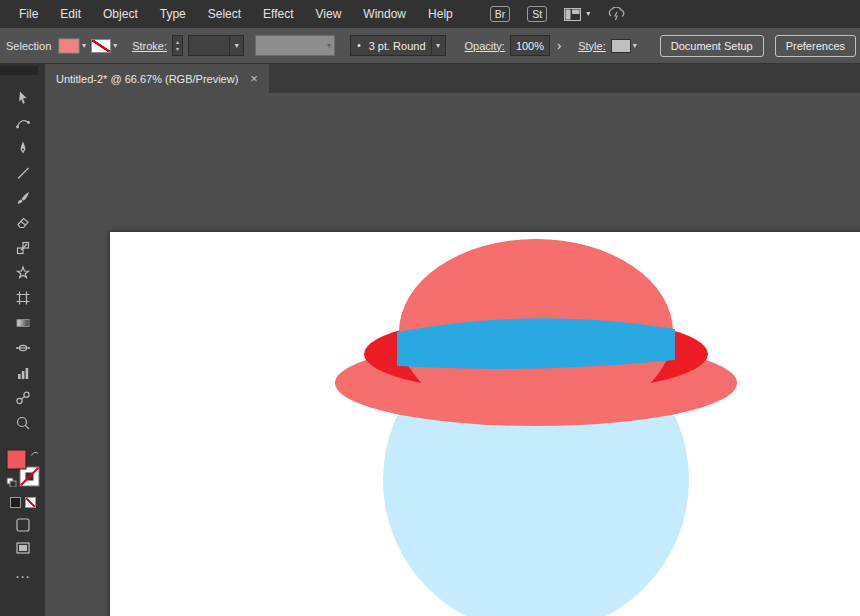 The image size is (860, 616). What do you see at coordinates (22, 422) in the screenshot?
I see `zoom-tool` at bounding box center [22, 422].